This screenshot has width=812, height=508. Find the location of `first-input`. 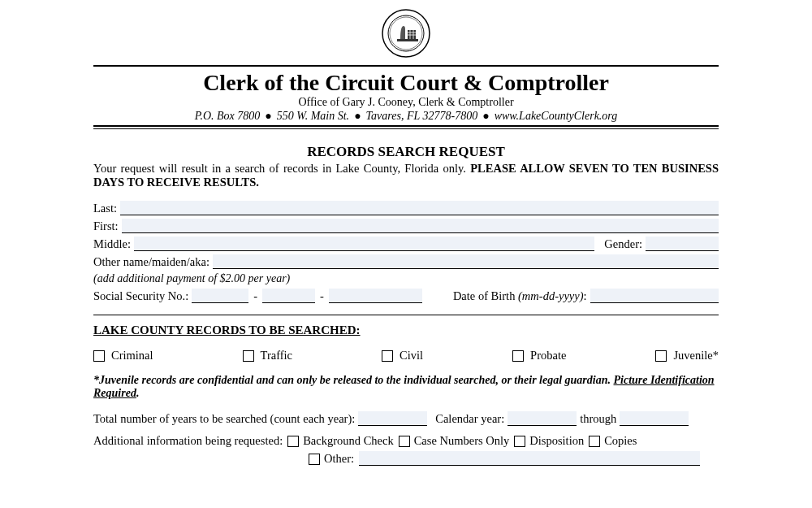

first-input is located at coordinates (421, 226).